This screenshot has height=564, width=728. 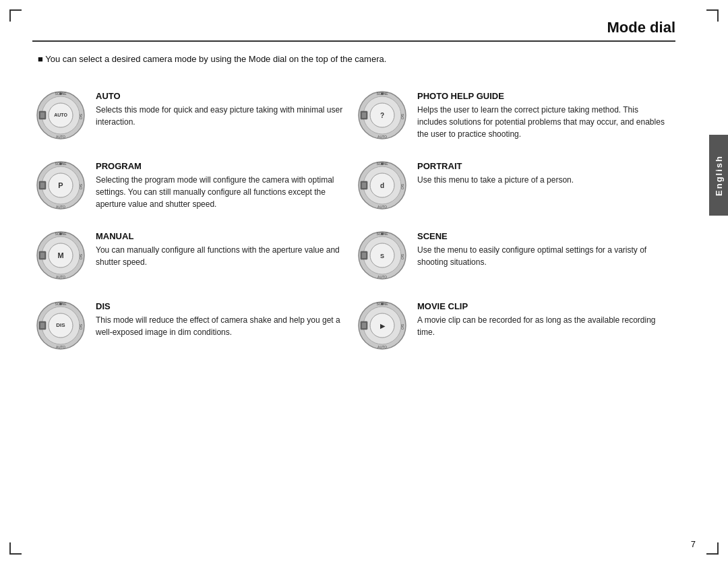 I want to click on mode-item-auto: AUTO SCENE SiO AUTO AUTOSelects this mod…, so click(x=193, y=115).